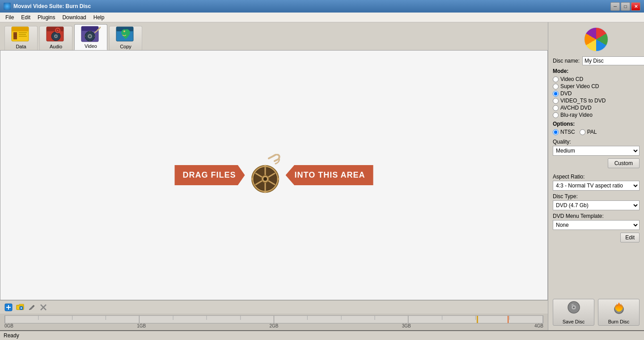 This screenshot has width=644, height=340. I want to click on mode-avchd-dvd: AVCHD DVD, so click(596, 108).